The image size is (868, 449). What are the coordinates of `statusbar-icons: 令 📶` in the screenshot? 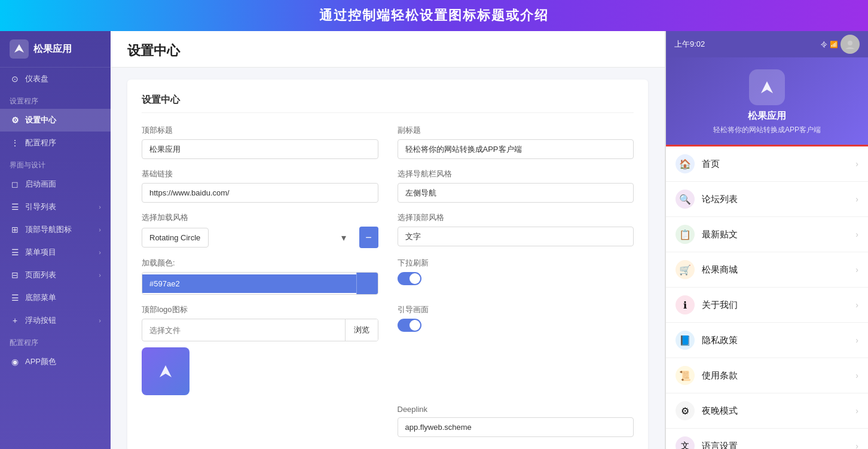 It's located at (841, 44).